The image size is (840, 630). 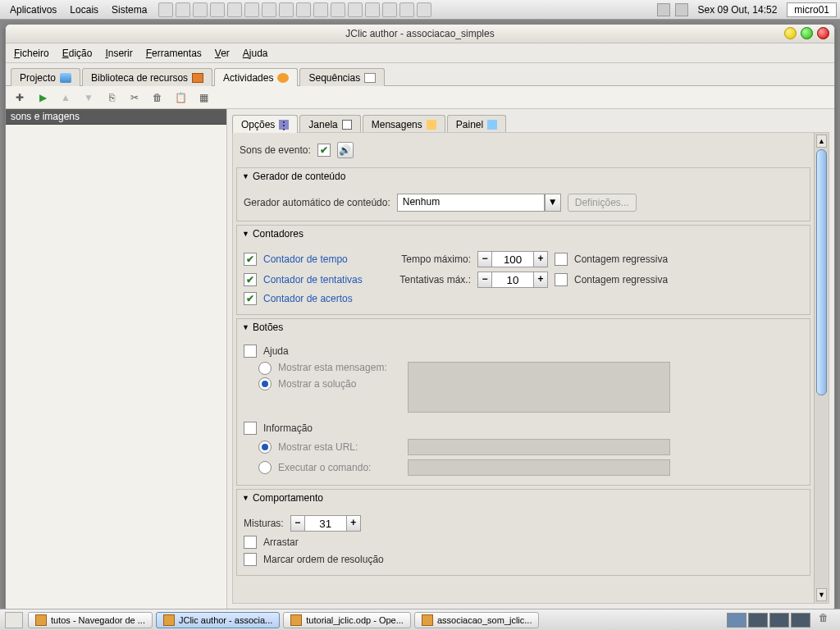 What do you see at coordinates (513, 259) in the screenshot?
I see `tempo-input` at bounding box center [513, 259].